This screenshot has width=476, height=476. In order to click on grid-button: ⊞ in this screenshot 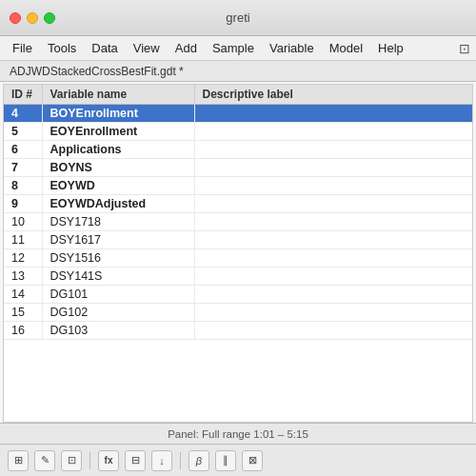, I will do `click(18, 461)`.